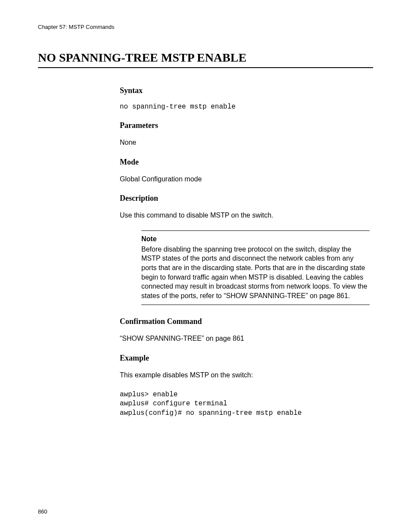 The image size is (411, 532). Describe the element at coordinates (245, 126) in the screenshot. I see `parameters-heading: Parameters` at that location.